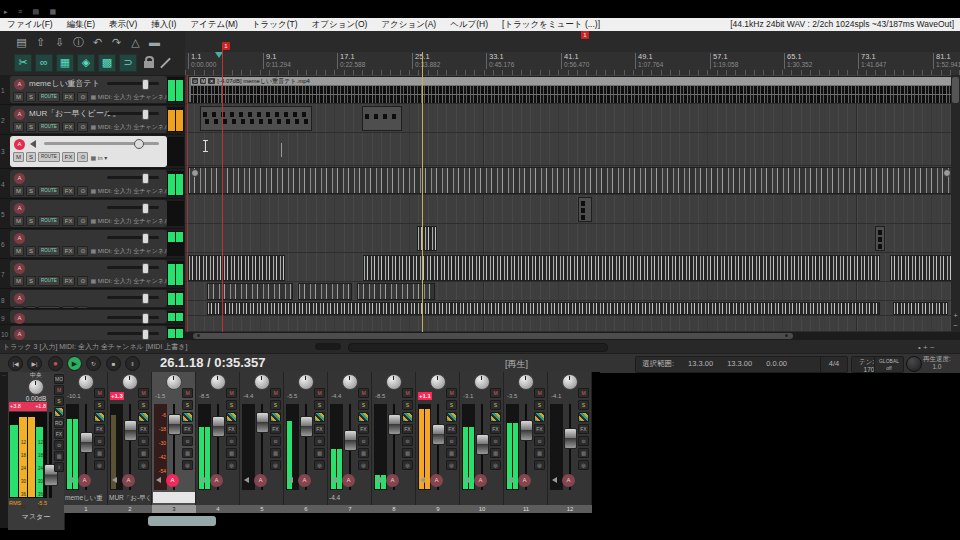 The height and width of the screenshot is (540, 960). What do you see at coordinates (262, 442) in the screenshot?
I see `mixer-channel: -4.4 M S FX ⊙ ▥ ◎ A` at bounding box center [262, 442].